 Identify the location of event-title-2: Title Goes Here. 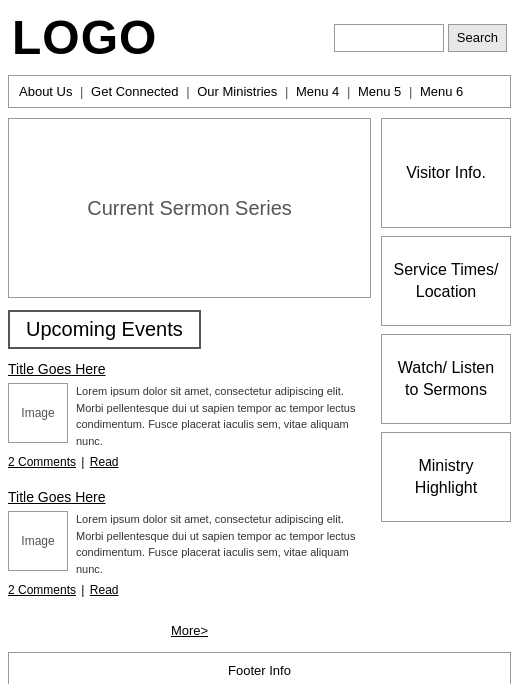
(190, 497).